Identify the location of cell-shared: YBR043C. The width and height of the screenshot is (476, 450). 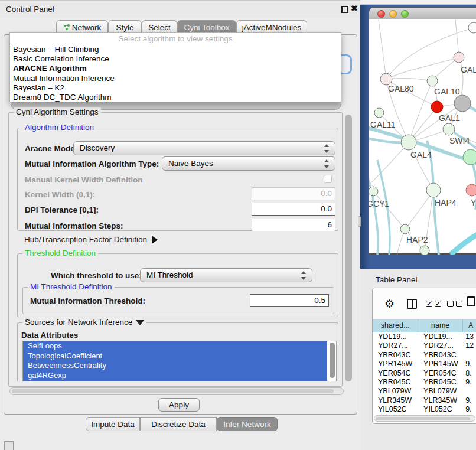
(396, 356).